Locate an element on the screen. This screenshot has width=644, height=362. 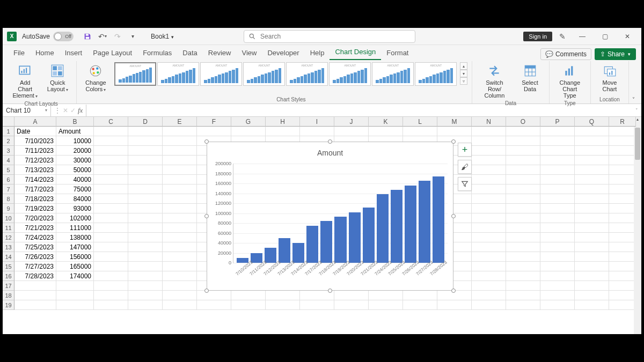
chart-filters-button is located at coordinates (465, 184).